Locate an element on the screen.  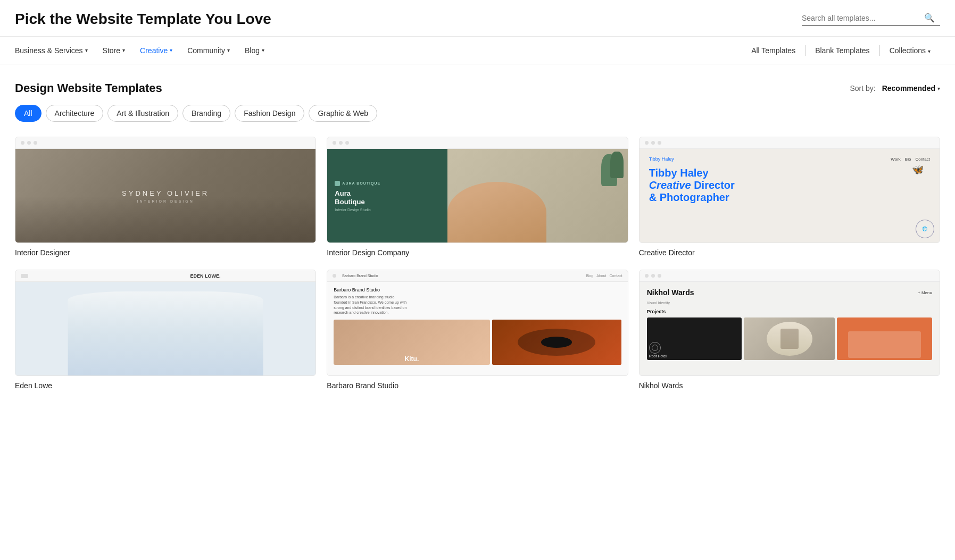
search-input is located at coordinates (863, 18).